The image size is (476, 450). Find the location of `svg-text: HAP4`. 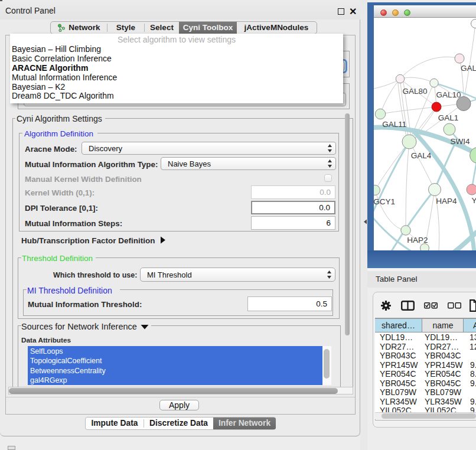

svg-text: HAP4 is located at coordinates (446, 201).